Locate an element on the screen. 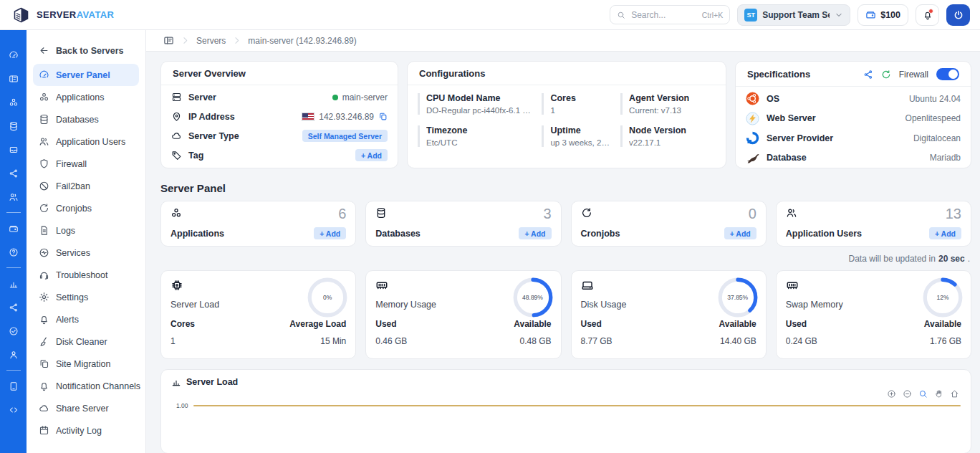 This screenshot has width=980, height=453. add-tag-button: + Add is located at coordinates (371, 155).